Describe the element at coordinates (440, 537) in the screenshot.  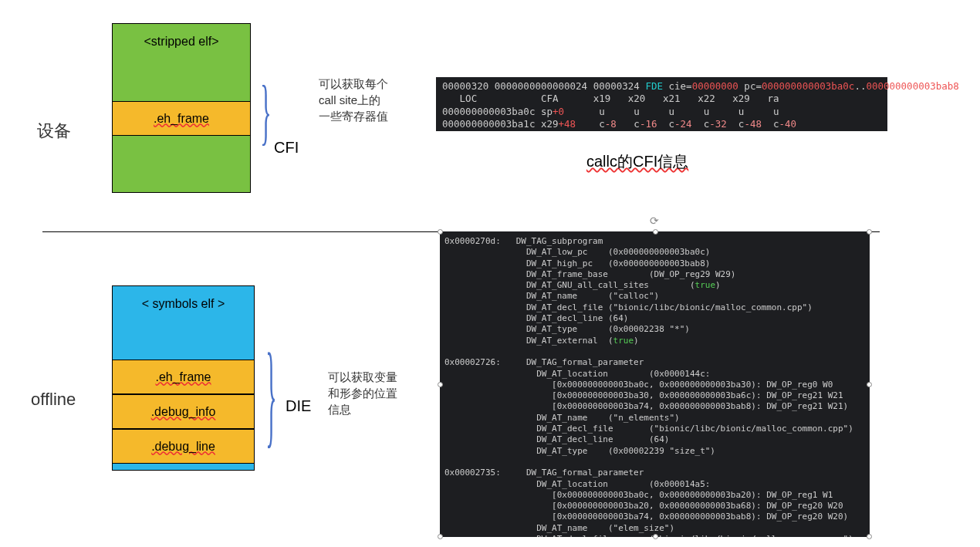
I see `resize-handle-sw` at that location.